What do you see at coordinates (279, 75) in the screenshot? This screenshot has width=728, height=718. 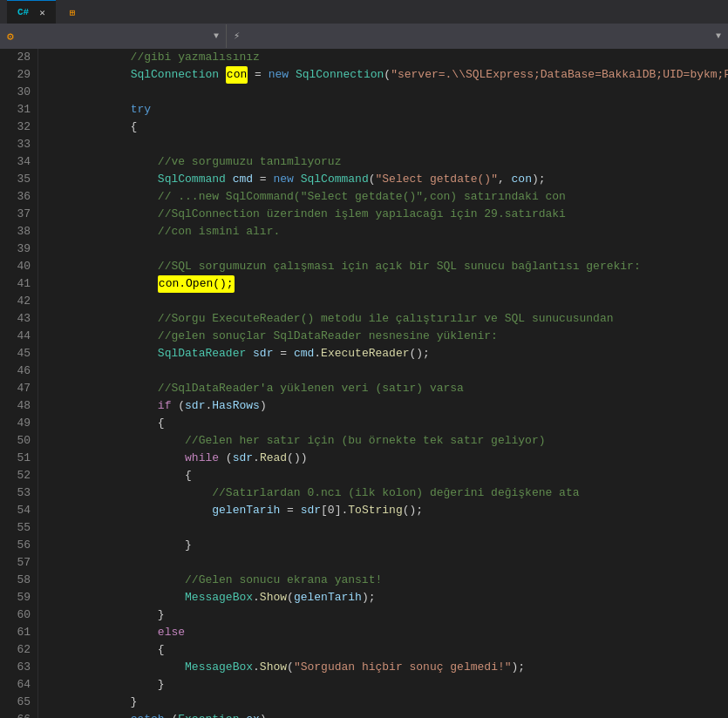 I see `keyword-token: new` at bounding box center [279, 75].